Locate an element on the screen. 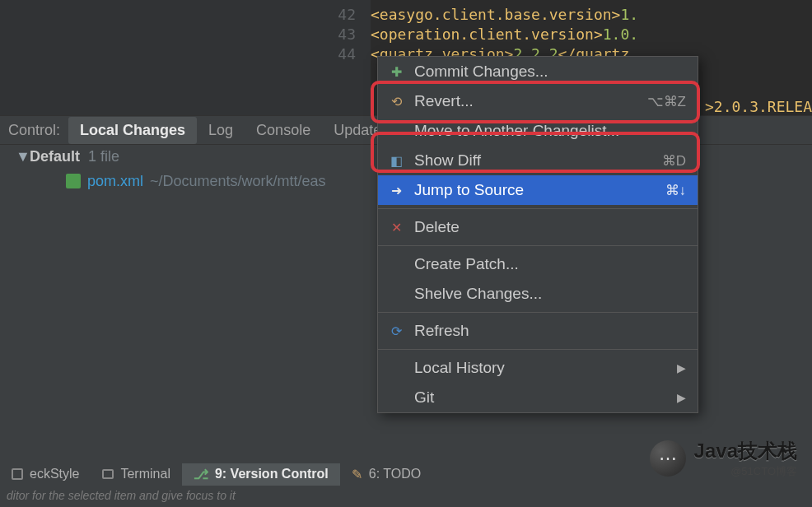 The image size is (812, 507). changelist-name: Default is located at coordinates (54, 156).